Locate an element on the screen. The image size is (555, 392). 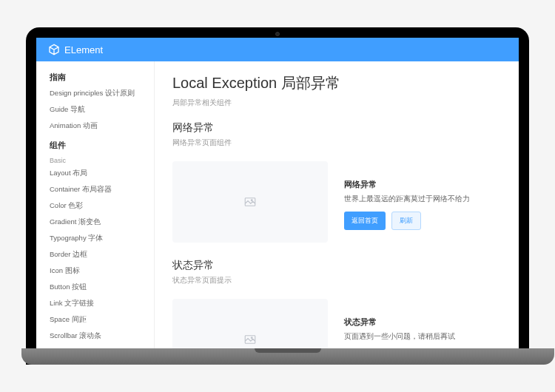
sidebar-item-design: Design principles 设计原则 is located at coordinates (102, 93).